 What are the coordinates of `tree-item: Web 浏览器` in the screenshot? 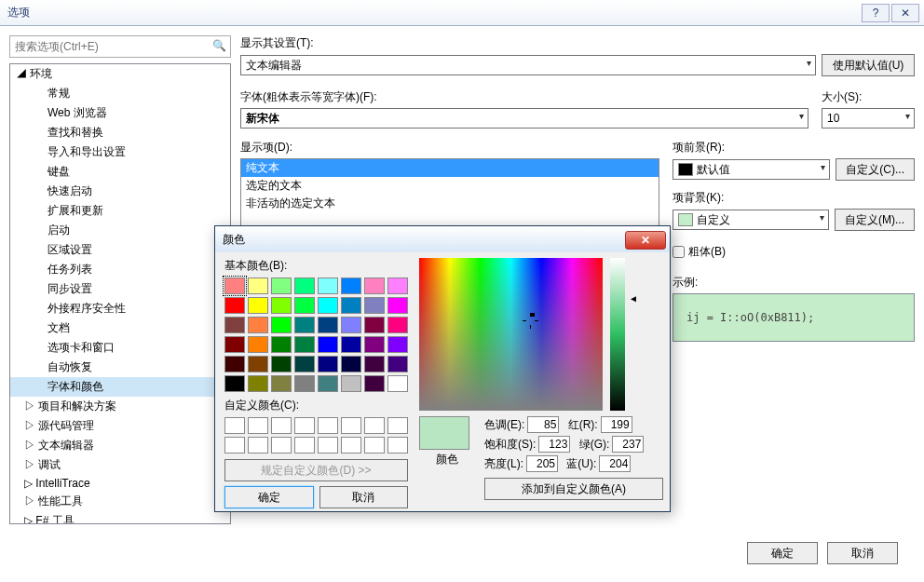 It's located at (120, 114).